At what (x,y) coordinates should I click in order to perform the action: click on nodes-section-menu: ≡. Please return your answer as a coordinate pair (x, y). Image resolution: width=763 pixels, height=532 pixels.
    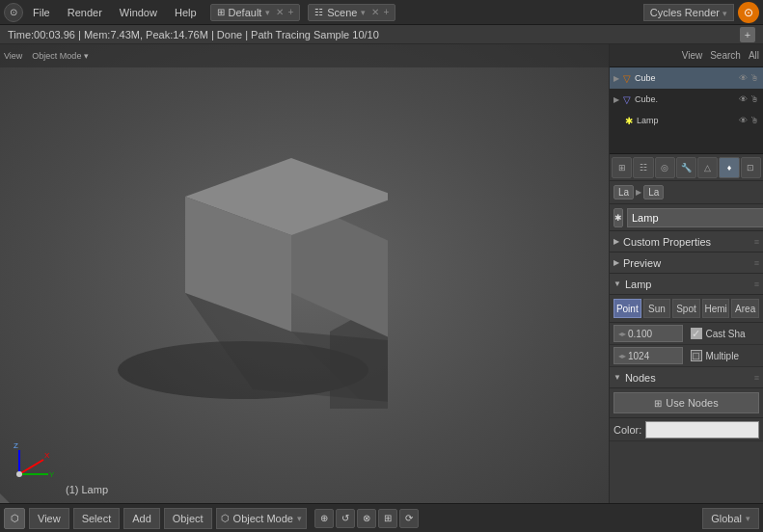
    Looking at the image, I should click on (756, 378).